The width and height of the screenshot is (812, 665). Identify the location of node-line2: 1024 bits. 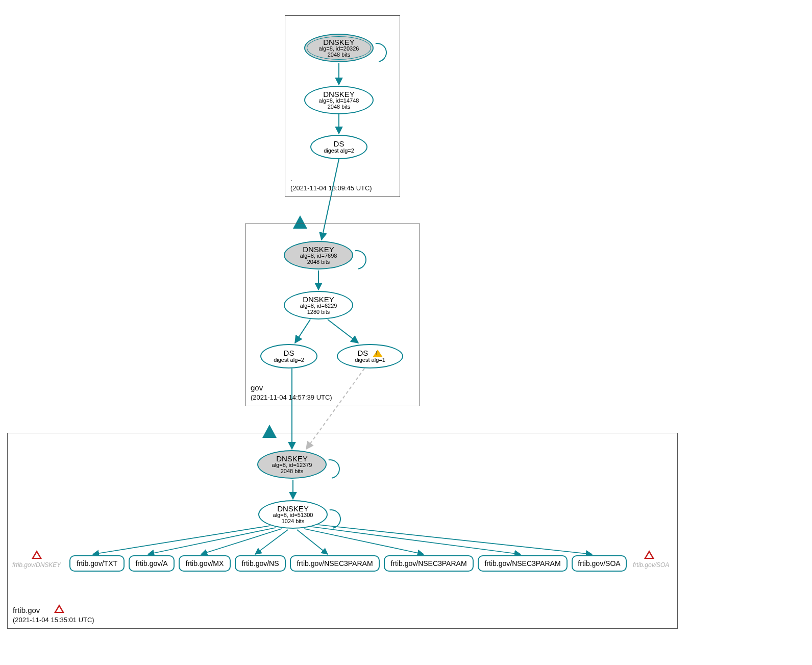
(293, 522).